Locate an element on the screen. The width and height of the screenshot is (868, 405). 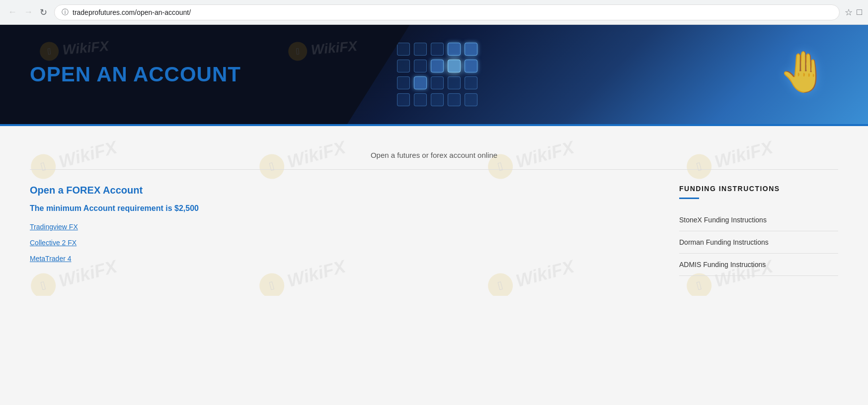
min-requirement: The minimum Account requirement is $2,50… is located at coordinates (340, 208).